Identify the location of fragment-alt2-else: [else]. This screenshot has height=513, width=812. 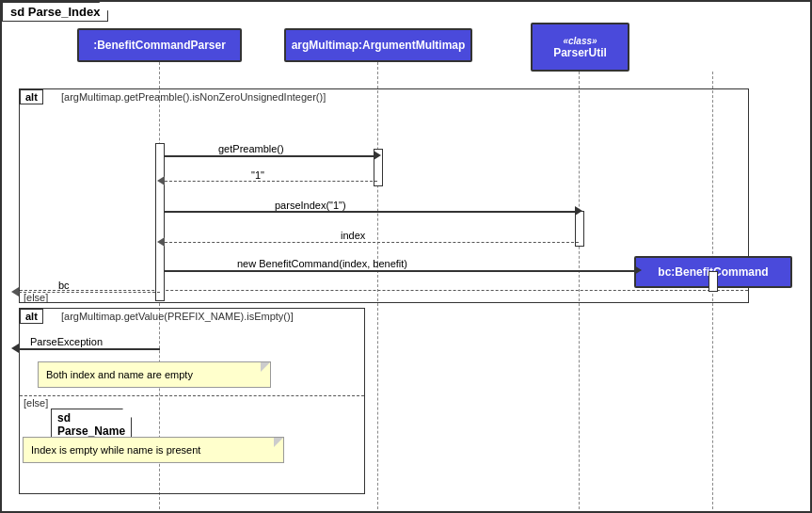
(36, 403).